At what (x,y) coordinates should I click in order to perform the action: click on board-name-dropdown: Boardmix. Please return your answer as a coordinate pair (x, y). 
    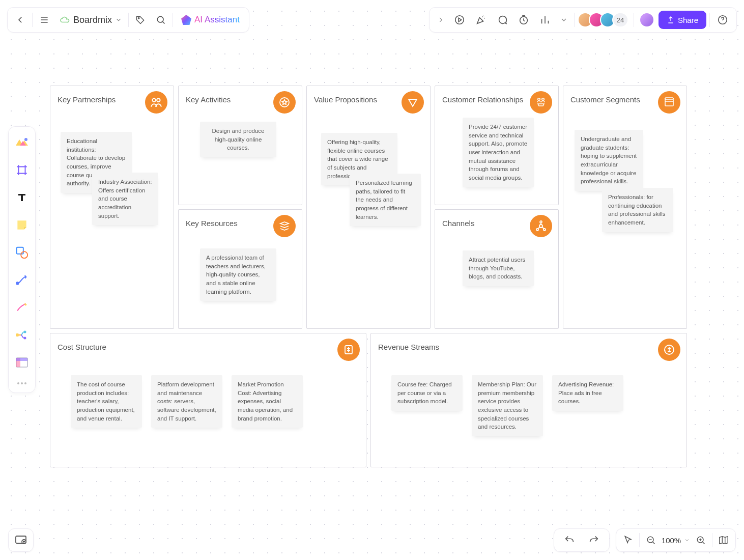
    Looking at the image, I should click on (91, 20).